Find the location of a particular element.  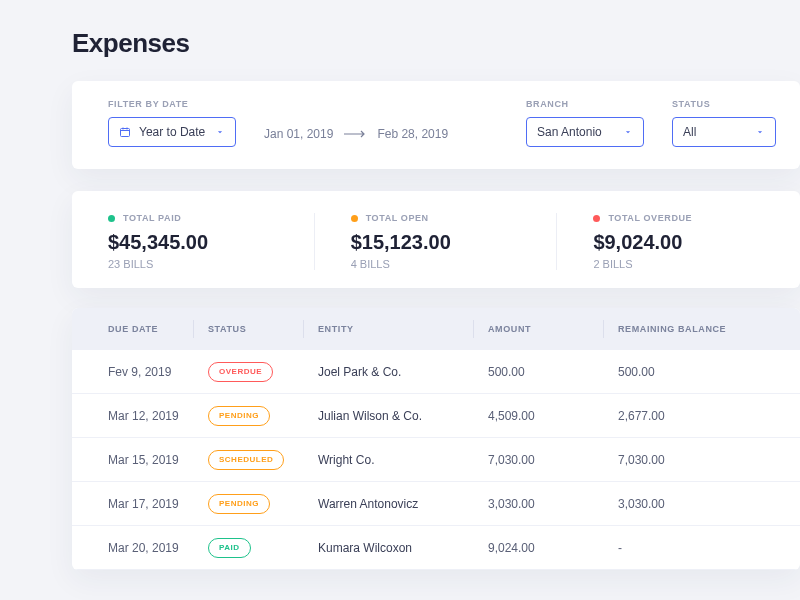

cell-due-date: Fev 9, 2019 is located at coordinates (158, 372).